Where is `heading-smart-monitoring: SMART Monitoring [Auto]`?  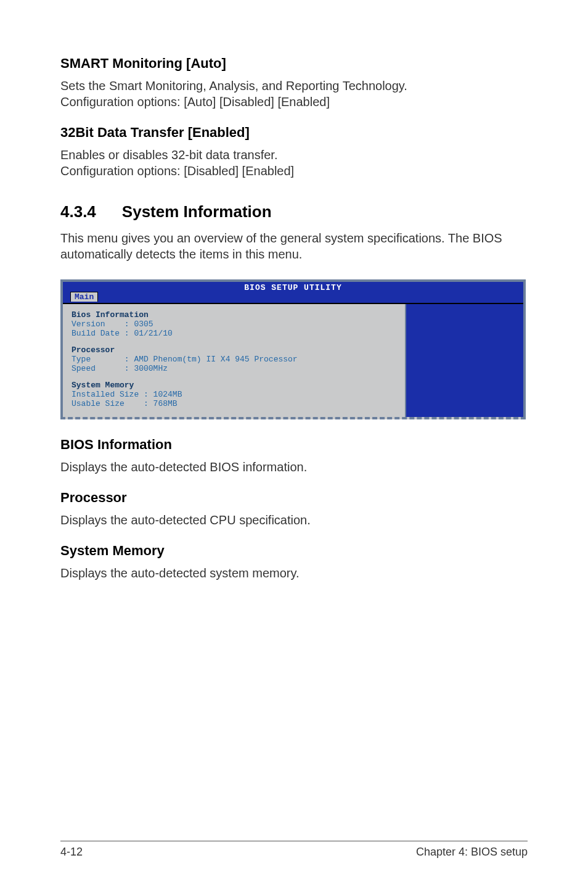
heading-smart-monitoring: SMART Monitoring [Auto] is located at coordinates (294, 64).